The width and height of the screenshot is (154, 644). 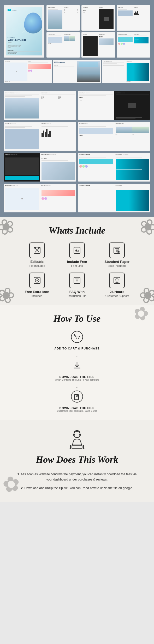 I want to click on support-icon, so click(x=117, y=280).